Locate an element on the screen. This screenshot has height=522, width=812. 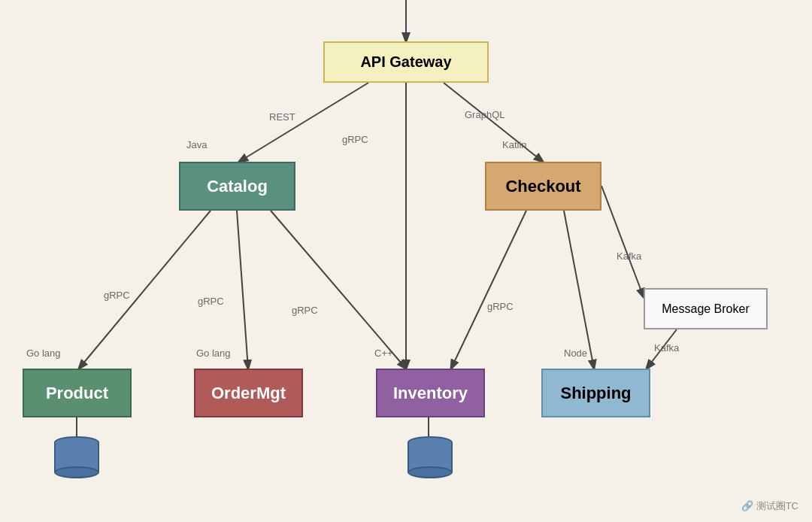
graphql-label: GraphQL is located at coordinates (484, 114).